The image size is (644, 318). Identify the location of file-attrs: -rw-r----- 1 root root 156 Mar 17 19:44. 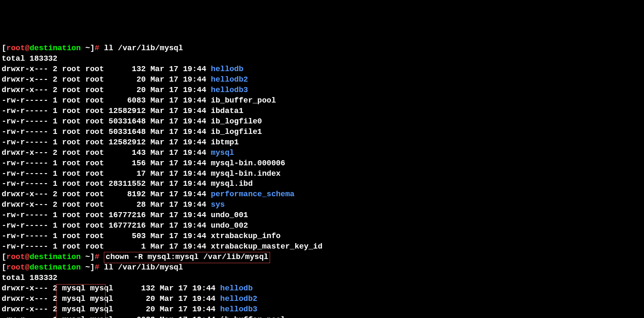
(106, 163).